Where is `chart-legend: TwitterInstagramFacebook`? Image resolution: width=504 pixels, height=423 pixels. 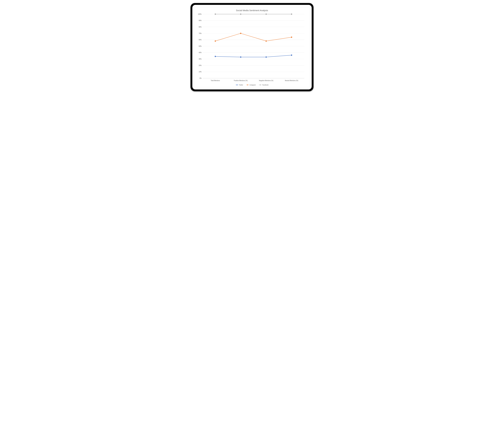 chart-legend: TwitterInstagramFacebook is located at coordinates (252, 85).